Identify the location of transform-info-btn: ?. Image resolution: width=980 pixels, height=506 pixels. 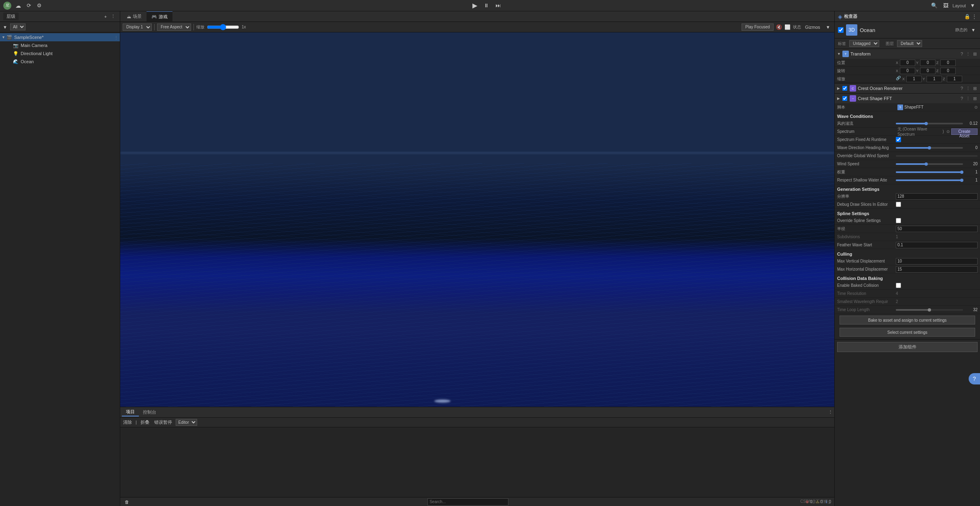
(962, 54).